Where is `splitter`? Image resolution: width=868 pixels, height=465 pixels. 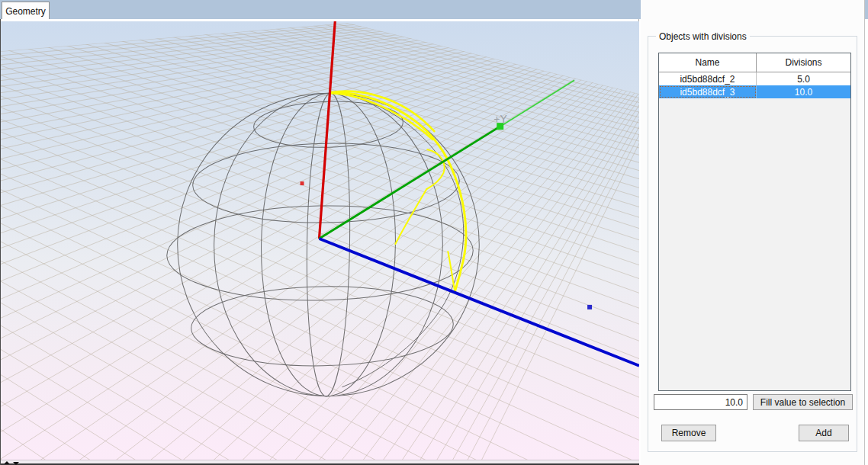
splitter is located at coordinates (320, 462).